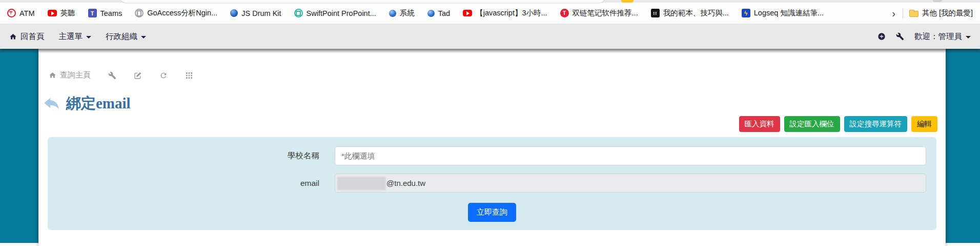 The image size is (980, 246). What do you see at coordinates (495, 104) in the screenshot?
I see `title-row: 綁定email` at bounding box center [495, 104].